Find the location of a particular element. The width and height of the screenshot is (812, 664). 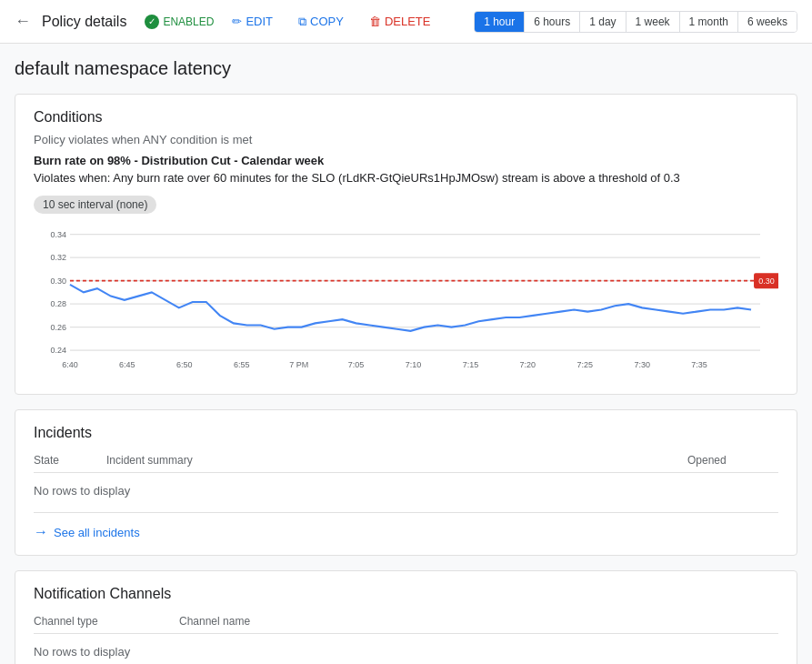

see-all-label: See all incidents is located at coordinates (96, 533).